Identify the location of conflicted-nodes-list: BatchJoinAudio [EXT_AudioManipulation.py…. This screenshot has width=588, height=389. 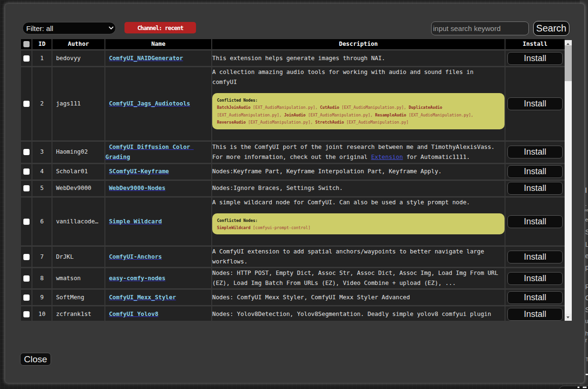
(359, 115).